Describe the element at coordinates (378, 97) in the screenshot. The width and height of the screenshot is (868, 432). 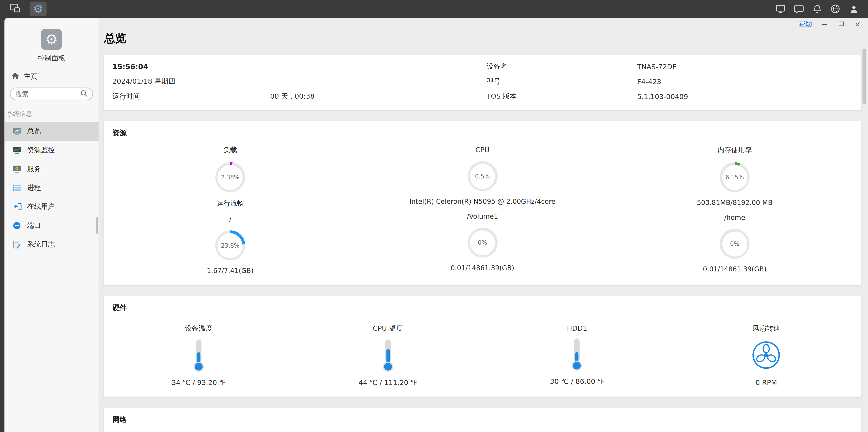
I see `uptime-value: 00 天 , 00:38` at that location.